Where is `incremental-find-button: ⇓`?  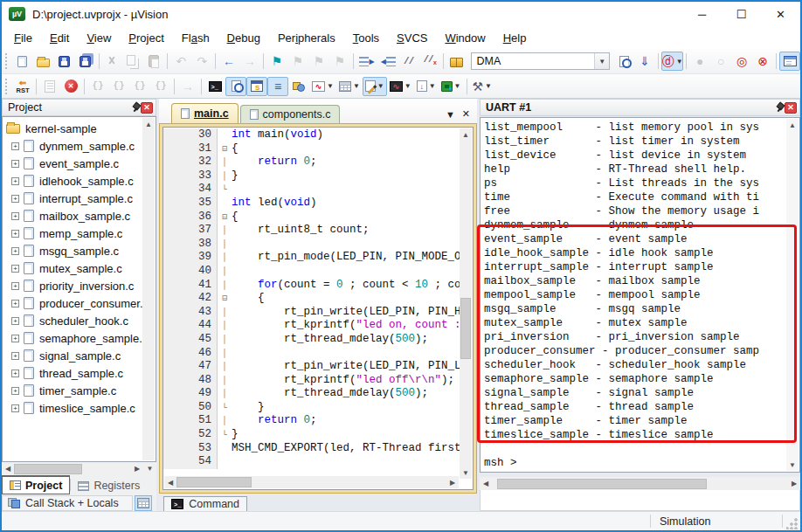 incremental-find-button: ⇓ is located at coordinates (645, 61).